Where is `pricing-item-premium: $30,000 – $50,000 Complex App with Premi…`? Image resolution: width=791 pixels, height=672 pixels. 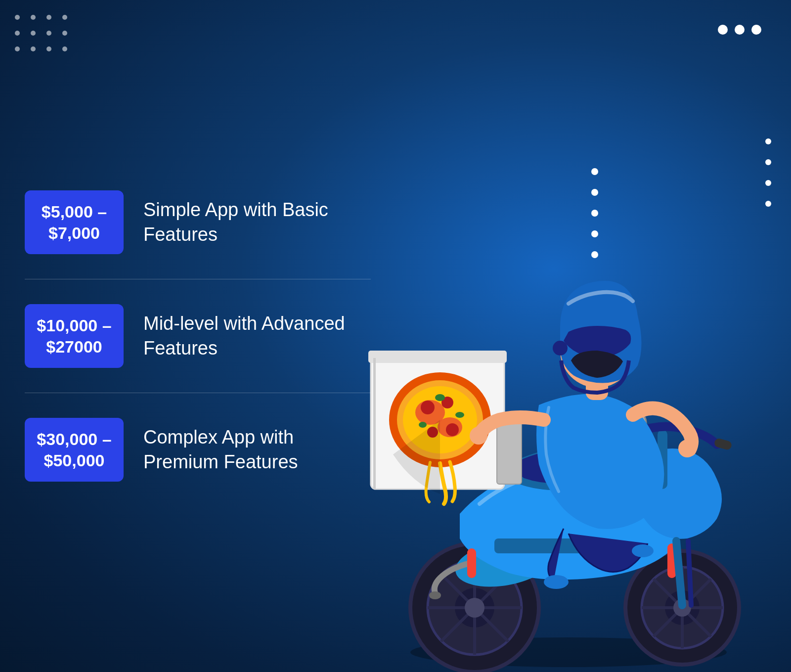
pricing-item-premium: $30,000 – $50,000 Complex App with Premi… is located at coordinates (198, 449).